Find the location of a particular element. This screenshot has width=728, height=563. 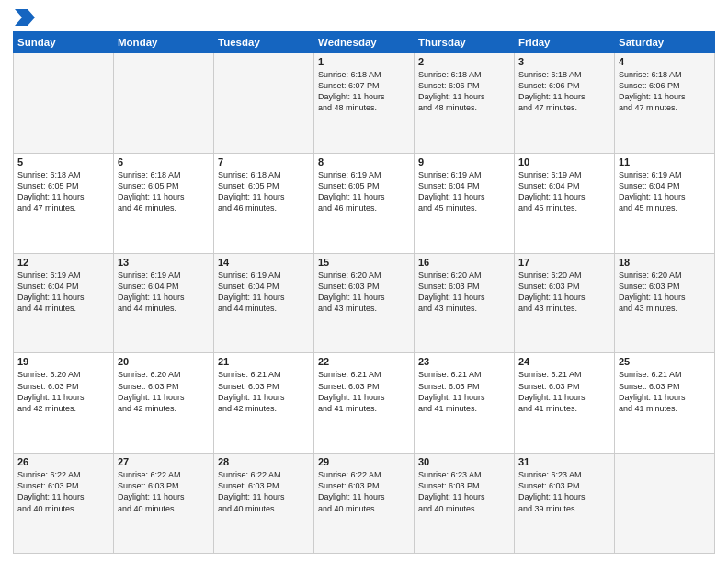

day-number: 7 is located at coordinates (264, 162).